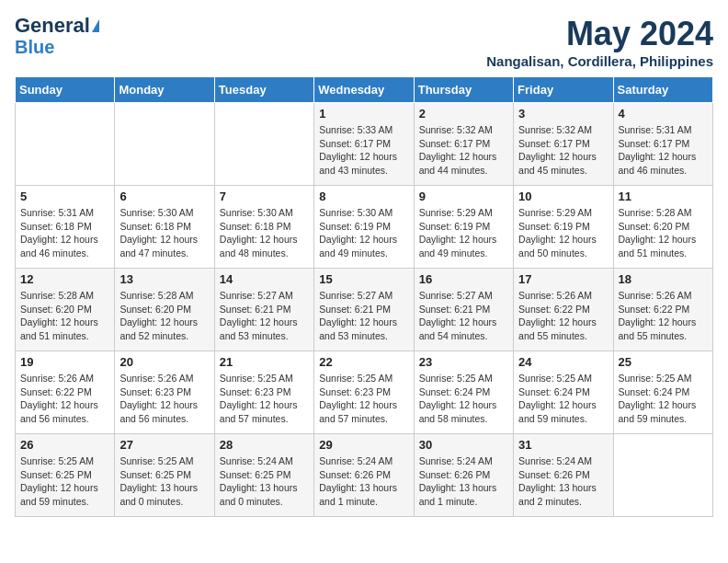 The image size is (728, 563). Describe the element at coordinates (364, 197) in the screenshot. I see `day-number: 8` at that location.